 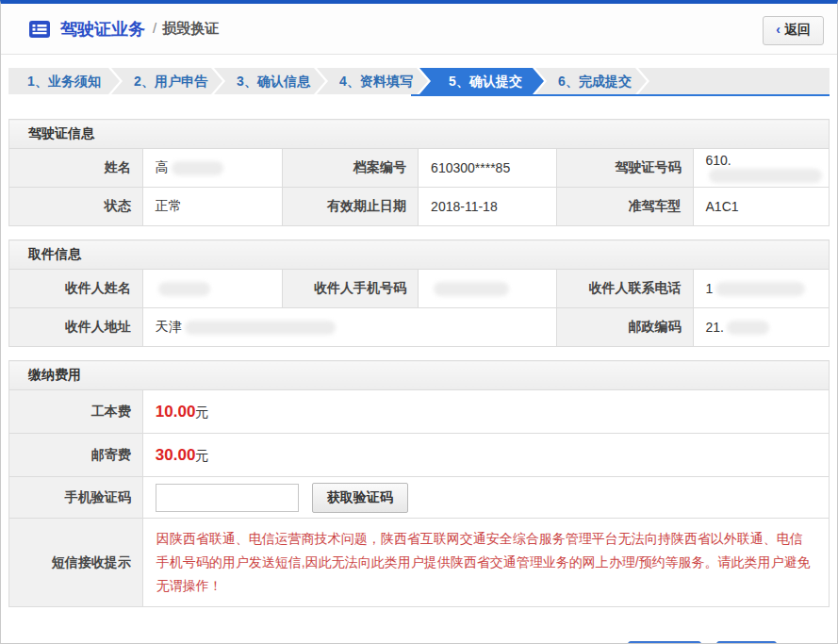 I want to click on name-label: 姓名, so click(x=76, y=168).